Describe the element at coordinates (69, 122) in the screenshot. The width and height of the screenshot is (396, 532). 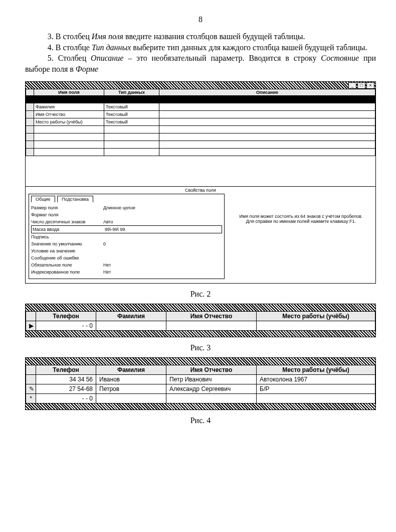
I see `cell-field-name: Место работы (учёбы)` at that location.